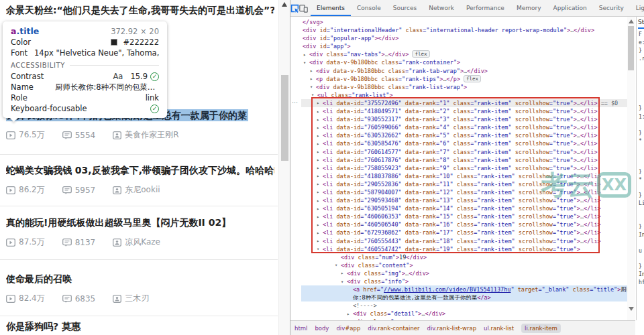 The image size is (644, 335). I want to click on tooltip-contrast-label: Contrast, so click(27, 76).